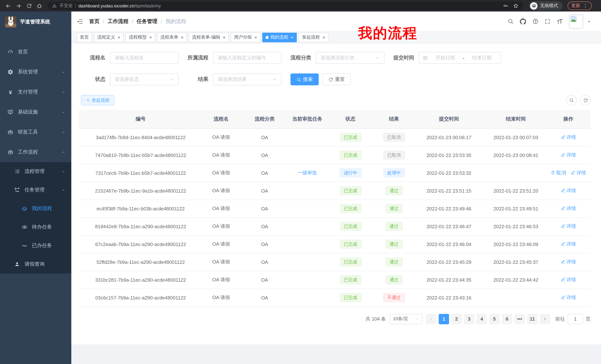  I want to click on breadcrumb-item: 工作流程, so click(118, 21).